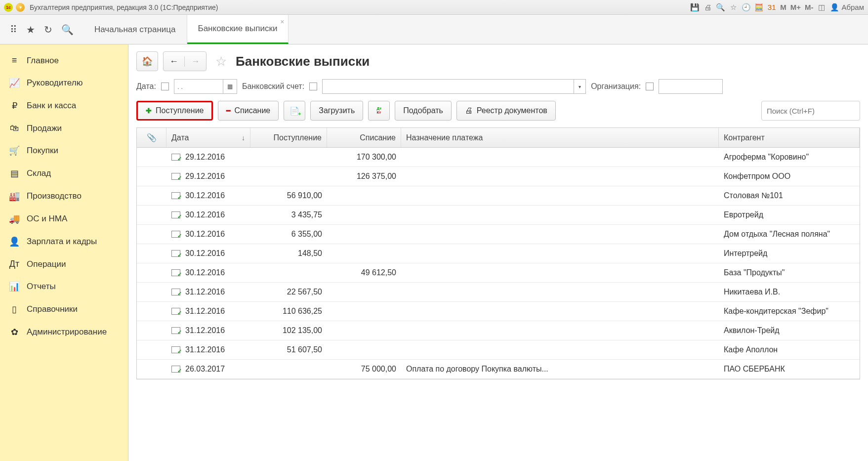 Image resolution: width=868 pixels, height=461 pixels. What do you see at coordinates (498, 157) in the screenshot?
I see `table-row: 29.12.2016170 300,00Агроферма "Коровино"` at bounding box center [498, 157].